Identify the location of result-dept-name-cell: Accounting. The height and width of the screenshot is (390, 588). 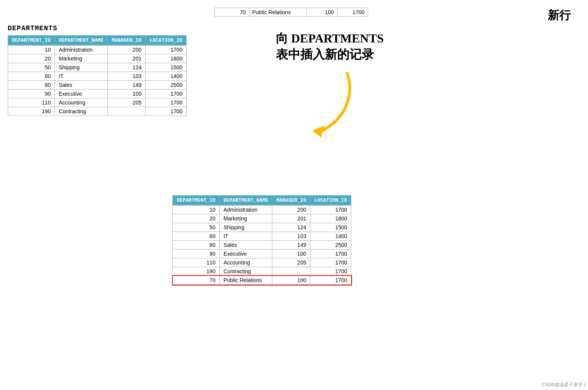
(246, 263).